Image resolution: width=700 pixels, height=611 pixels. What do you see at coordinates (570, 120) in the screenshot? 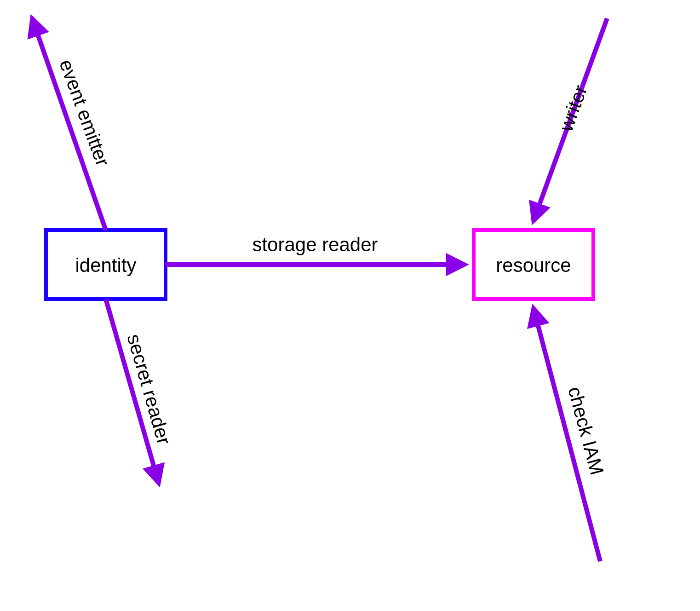
I see `writer-edge: writer` at bounding box center [570, 120].